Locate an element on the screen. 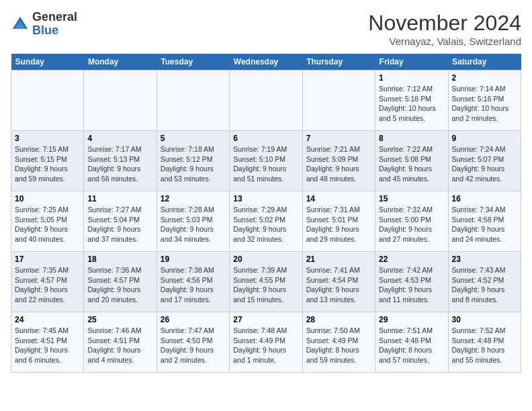 The width and height of the screenshot is (532, 411). calendar-cell: 2Sunrise: 7:14 AM Sunset: 5:16 PM Daylig… is located at coordinates (484, 101).